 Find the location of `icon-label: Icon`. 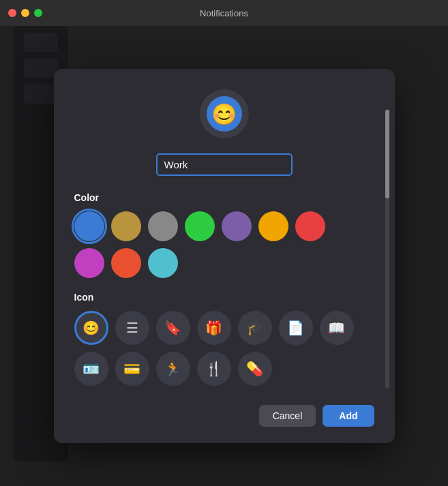

icon-label: Icon is located at coordinates (218, 297).